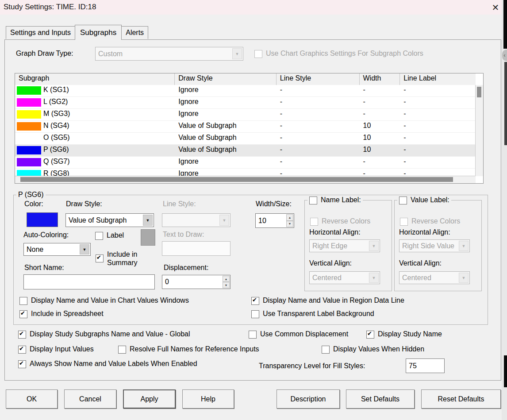  Describe the element at coordinates (98, 32) in the screenshot. I see `tab-subgraphs: Subgraphs` at that location.